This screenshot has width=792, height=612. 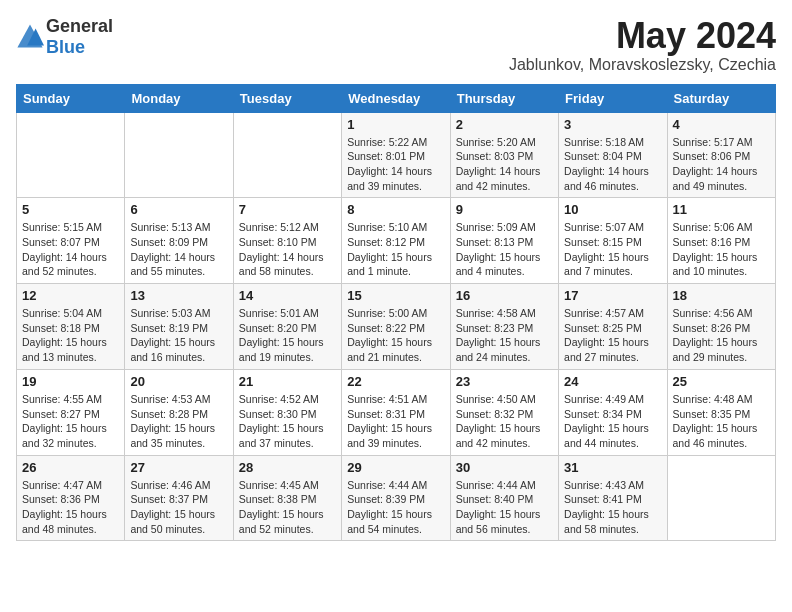 What do you see at coordinates (70, 468) in the screenshot?
I see `day-number: 26` at bounding box center [70, 468].